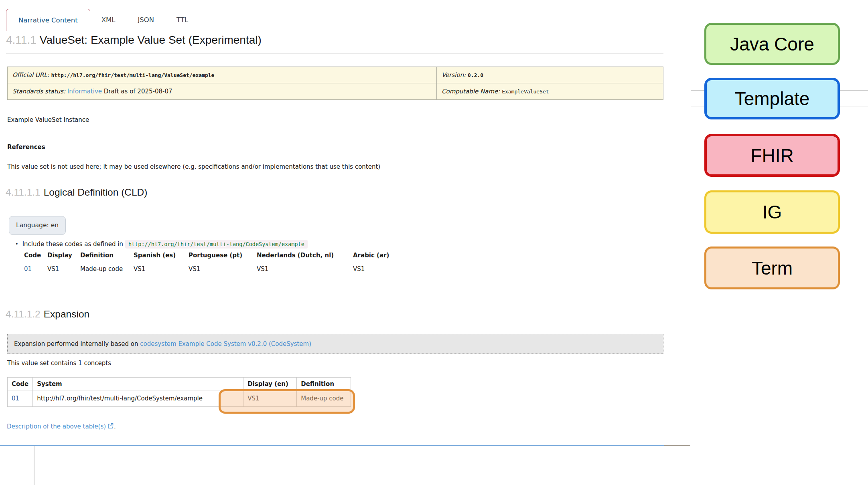 This screenshot has width=868, height=485. Describe the element at coordinates (222, 91) in the screenshot. I see `standards-status-cell: Standards status: Informative Draft as o…` at that location.